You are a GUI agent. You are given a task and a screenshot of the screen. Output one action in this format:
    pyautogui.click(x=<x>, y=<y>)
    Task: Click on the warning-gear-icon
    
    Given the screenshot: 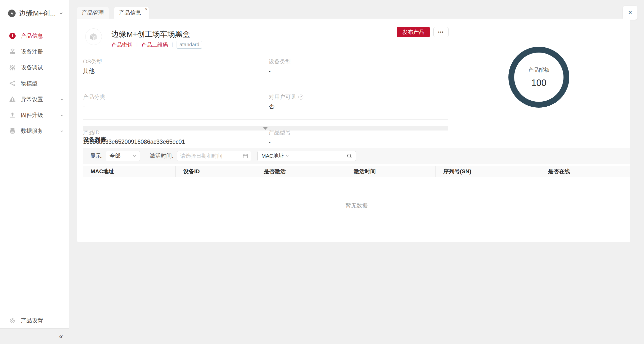 What is the action you would take?
    pyautogui.click(x=13, y=99)
    